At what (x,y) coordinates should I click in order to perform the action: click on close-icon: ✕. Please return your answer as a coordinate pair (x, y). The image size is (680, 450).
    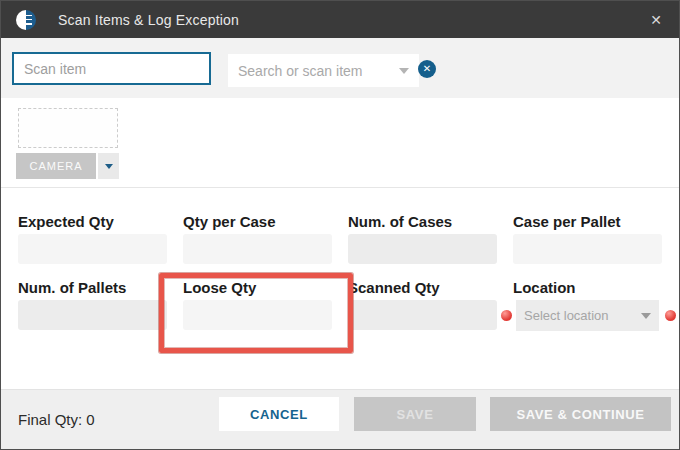
    Looking at the image, I should click on (656, 20).